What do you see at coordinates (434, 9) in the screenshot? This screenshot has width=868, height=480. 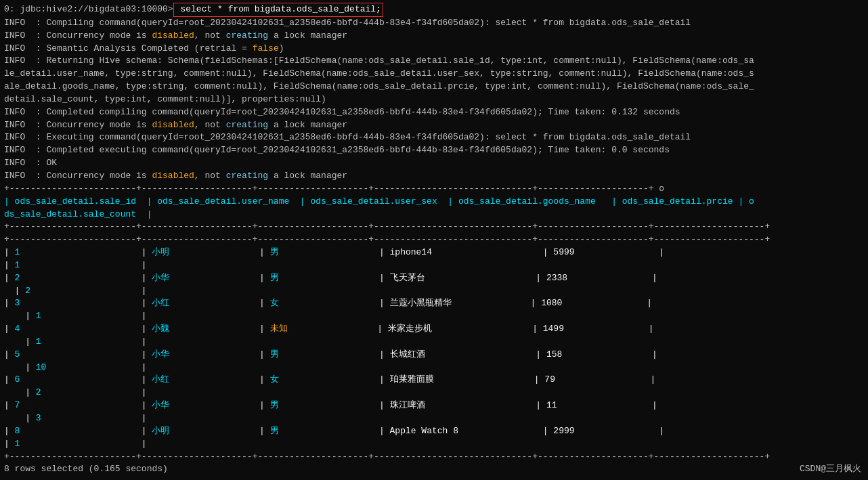 I see `prompt-line: 0: jdbc:hive2://bigdata03:10000> select …` at bounding box center [434, 9].